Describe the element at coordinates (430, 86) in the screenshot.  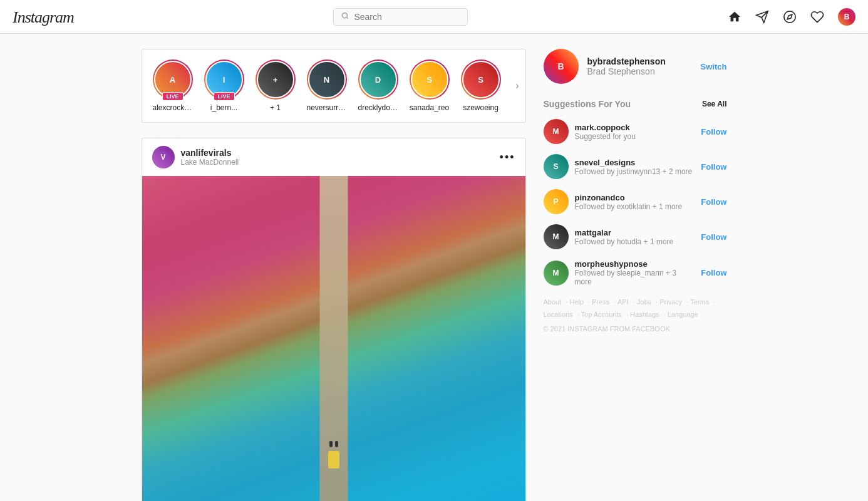
I see `story-item: S sanada_reo` at that location.